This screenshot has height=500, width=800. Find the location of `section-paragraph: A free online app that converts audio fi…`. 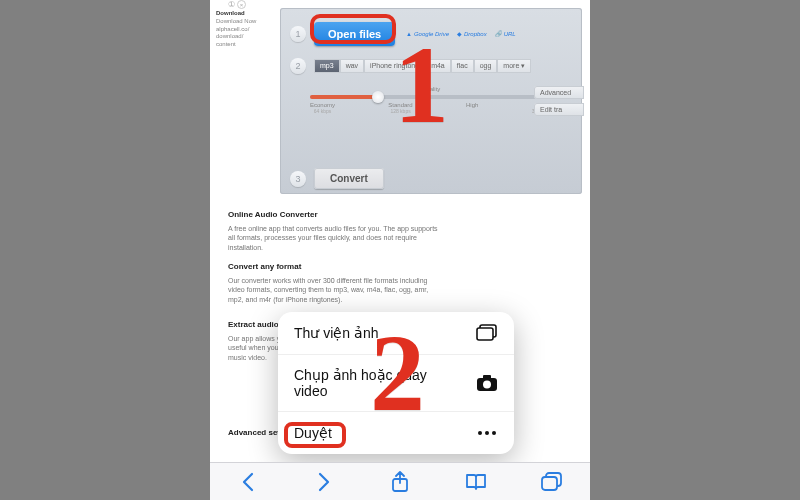

section-paragraph: A free online app that converts audio fi… is located at coordinates (333, 238).